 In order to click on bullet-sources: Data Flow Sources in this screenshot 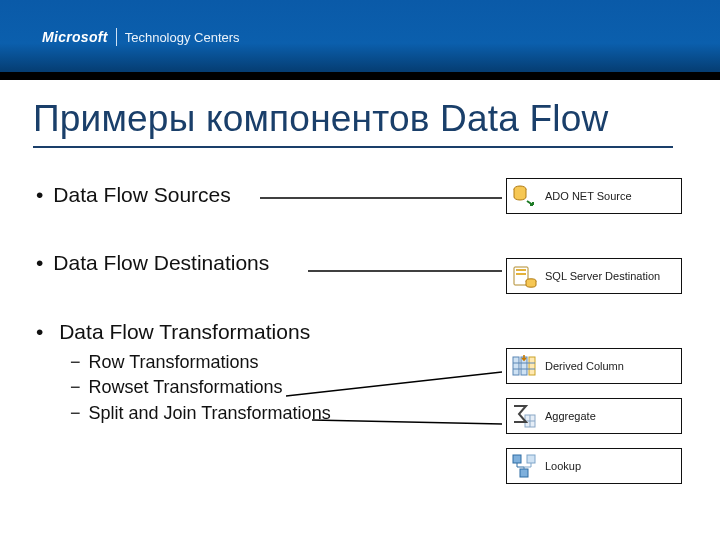, I will do `click(251, 195)`.